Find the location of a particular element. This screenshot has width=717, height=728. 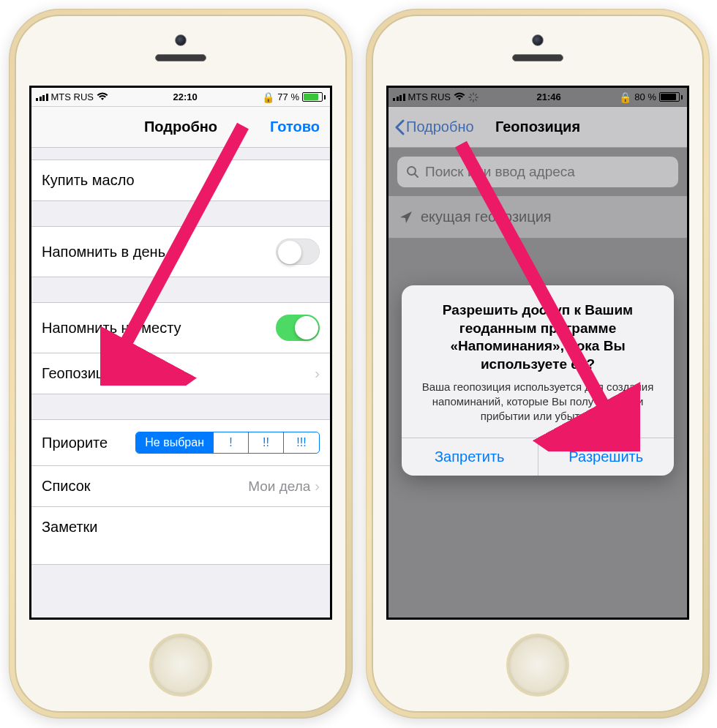

priority-seg-none: Не выбран is located at coordinates (175, 443).